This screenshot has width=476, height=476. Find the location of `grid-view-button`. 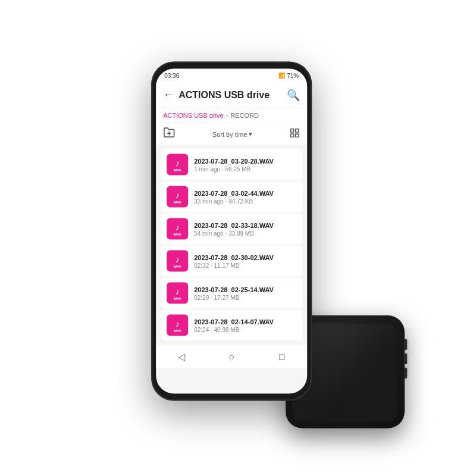

grid-view-button is located at coordinates (295, 134).